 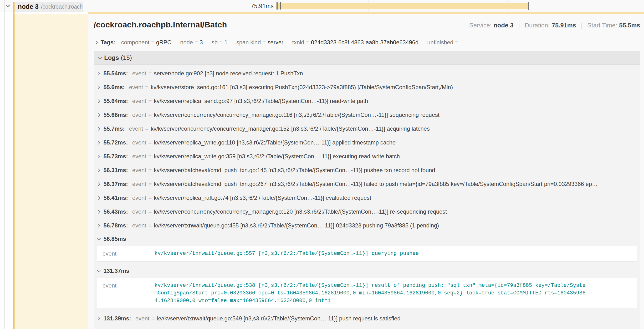 I want to click on log-field-value: kv/kvserver/replica_raft.go:74 [n3,s3,r6…, so click(x=262, y=198).